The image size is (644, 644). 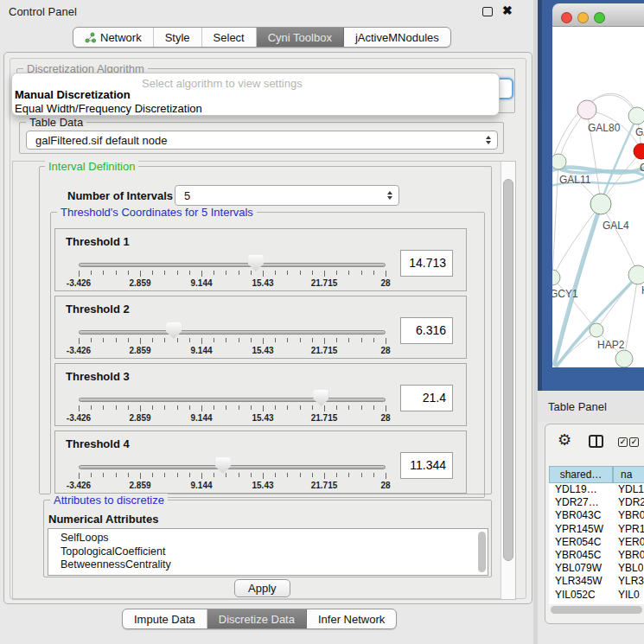 I want to click on threshold-4-slider-track, so click(x=232, y=467).